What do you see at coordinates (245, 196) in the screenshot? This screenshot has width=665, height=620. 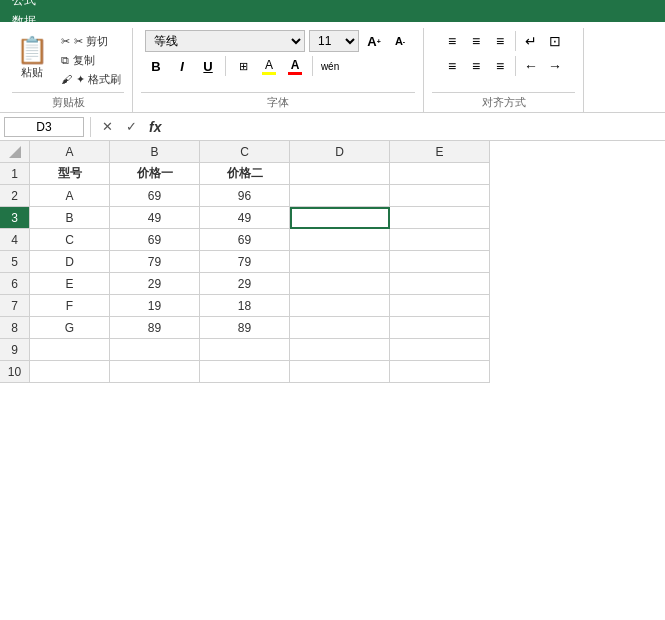 I see `cell-C2: 96` at bounding box center [245, 196].